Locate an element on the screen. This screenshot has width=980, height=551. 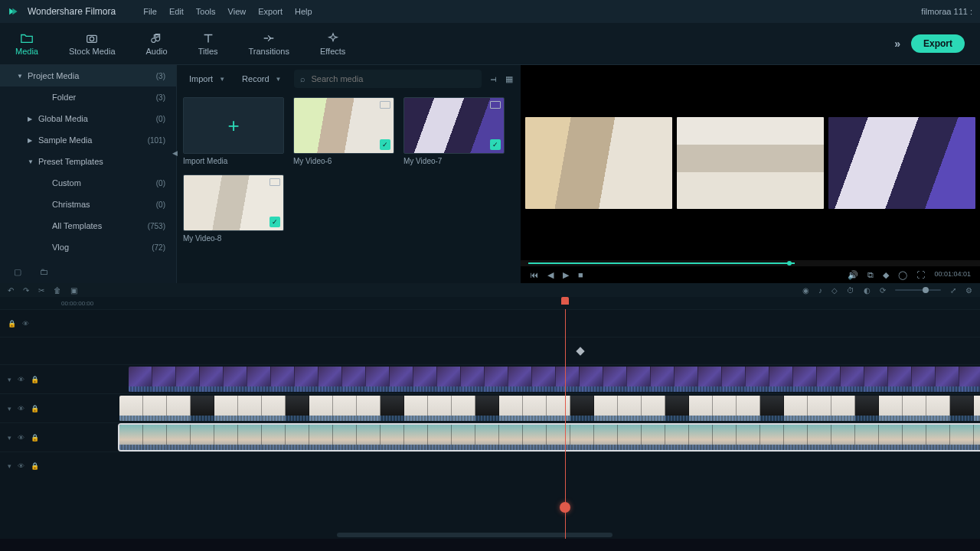
delete-icon: 🗑 is located at coordinates (57, 291).